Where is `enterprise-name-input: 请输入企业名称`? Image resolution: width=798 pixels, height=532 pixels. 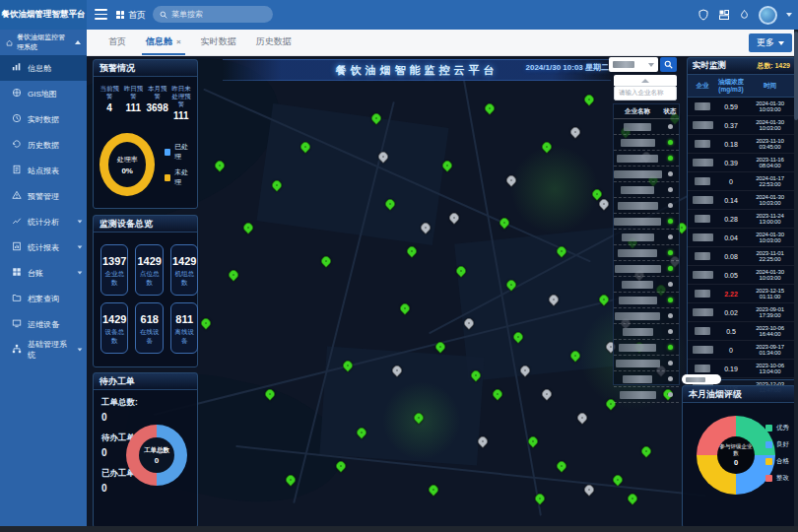 enterprise-name-input: 请输入企业名称 is located at coordinates (645, 93).